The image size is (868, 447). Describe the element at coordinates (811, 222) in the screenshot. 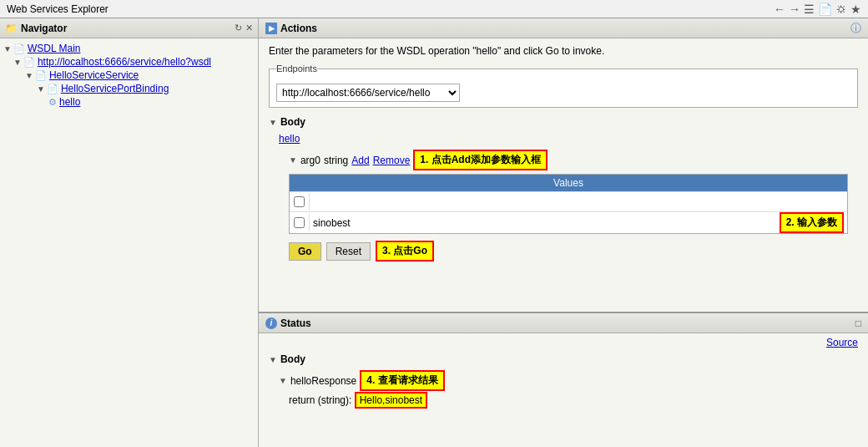

I see `annotation2: 2. 输入参数` at that location.